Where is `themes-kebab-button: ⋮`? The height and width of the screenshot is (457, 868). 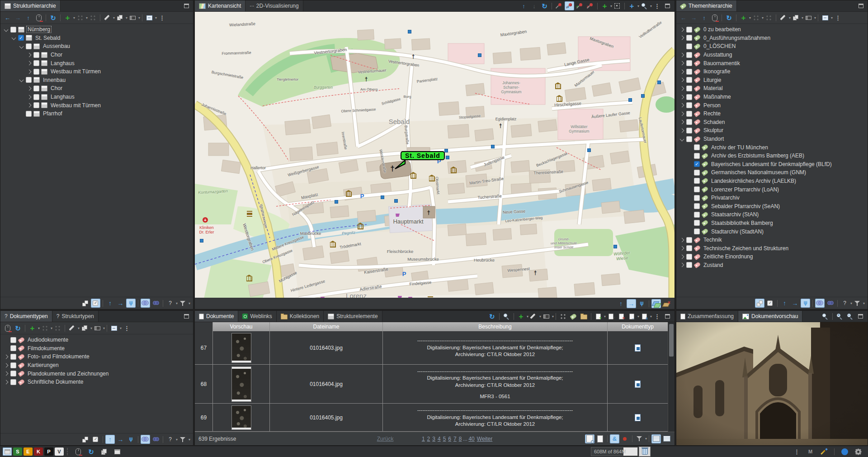
themes-kebab-button: ⋮ is located at coordinates (838, 18).